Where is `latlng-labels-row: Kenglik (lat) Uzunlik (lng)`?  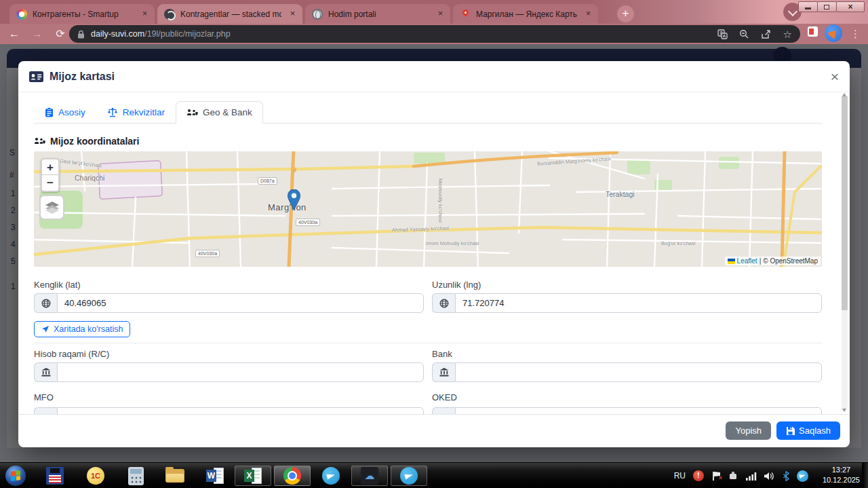
latlng-labels-row: Kenglik (lat) Uzunlik (lng) is located at coordinates (428, 286).